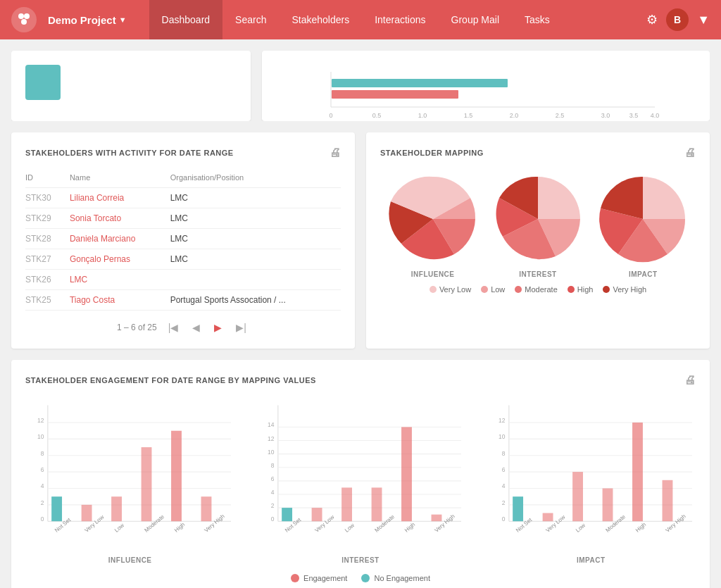 The height and width of the screenshot is (588, 721). What do you see at coordinates (538, 225) in the screenshot?
I see `interest-pie: INTEREST` at bounding box center [538, 225].